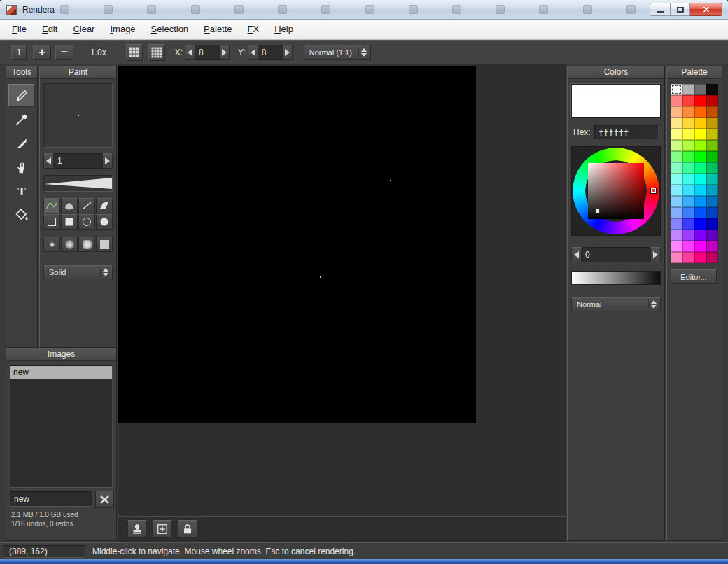  I want to click on trans-gradient-bar, so click(616, 278).